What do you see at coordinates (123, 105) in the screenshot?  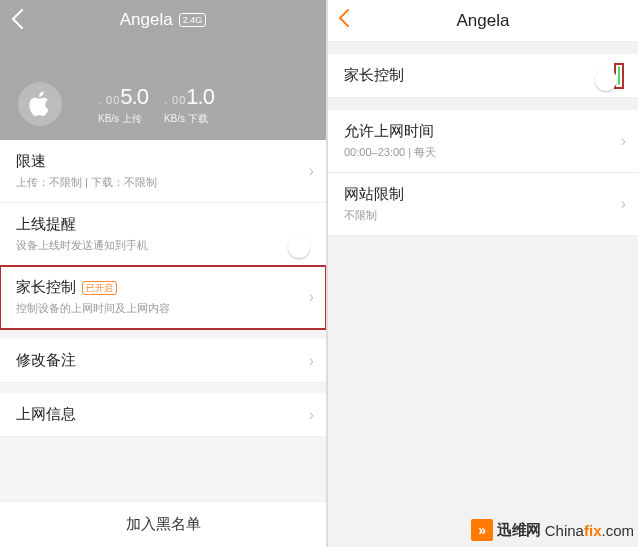 I see `upload-stat: . 005.0 KB/s 上传` at bounding box center [123, 105].